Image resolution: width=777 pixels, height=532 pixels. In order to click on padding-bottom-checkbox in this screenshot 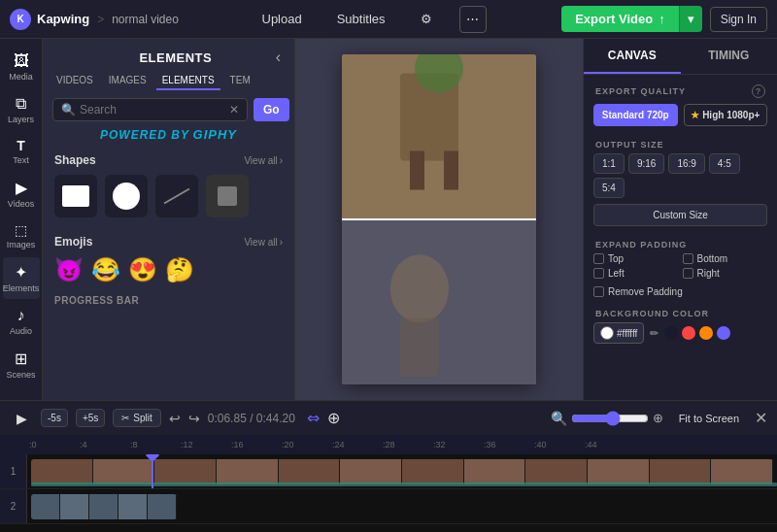, I will do `click(688, 258)`.